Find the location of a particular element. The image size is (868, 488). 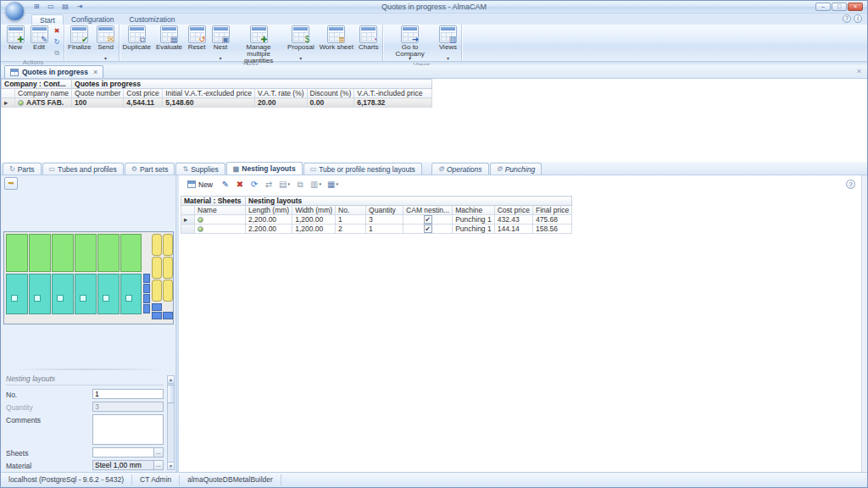

refresh-icon: ⟳ is located at coordinates (254, 185).